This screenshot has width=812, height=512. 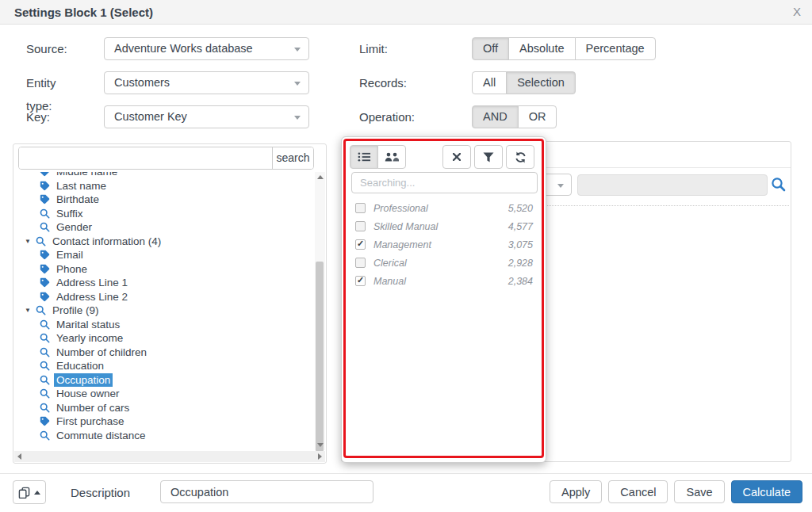 I want to click on scrollbar-thumb, so click(x=320, y=357).